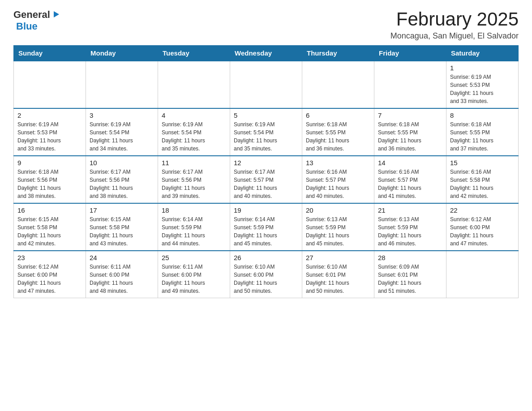 This screenshot has width=532, height=411. Describe the element at coordinates (338, 116) in the screenshot. I see `day-number: 6` at that location.